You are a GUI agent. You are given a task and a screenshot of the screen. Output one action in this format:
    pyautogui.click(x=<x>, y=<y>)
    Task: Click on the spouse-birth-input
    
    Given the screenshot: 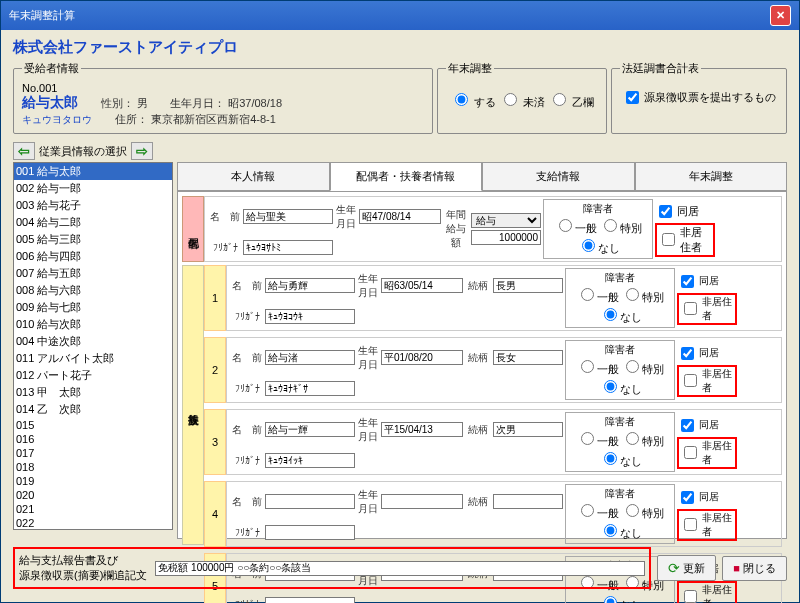 What is the action you would take?
    pyautogui.click(x=400, y=216)
    